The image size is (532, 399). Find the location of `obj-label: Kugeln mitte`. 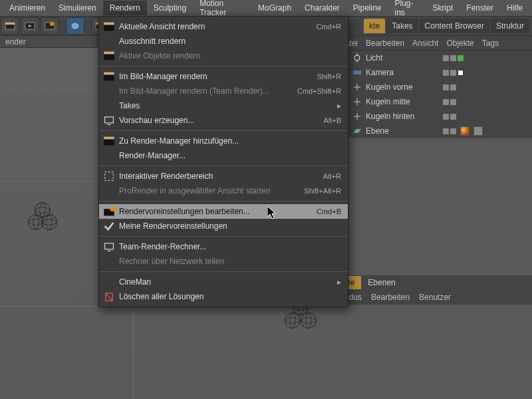

obj-label: Kugeln mitte is located at coordinates (402, 102).